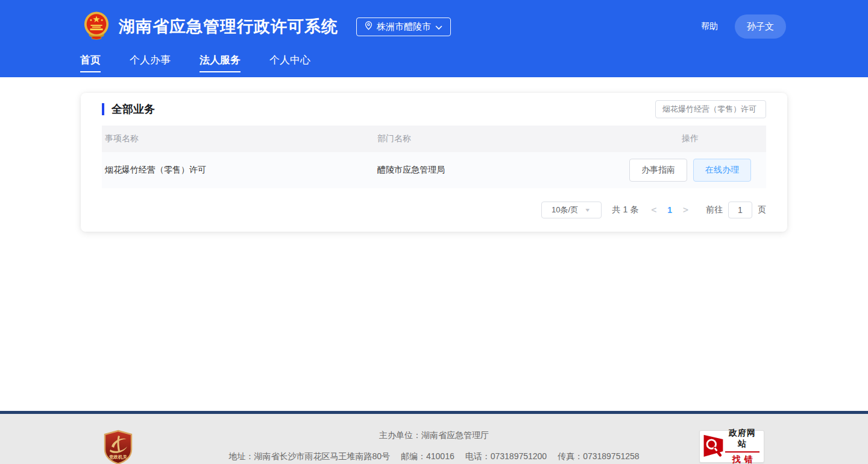 This screenshot has width=868, height=464. What do you see at coordinates (240, 139) in the screenshot?
I see `column-header-item-name: 事项名称` at bounding box center [240, 139].